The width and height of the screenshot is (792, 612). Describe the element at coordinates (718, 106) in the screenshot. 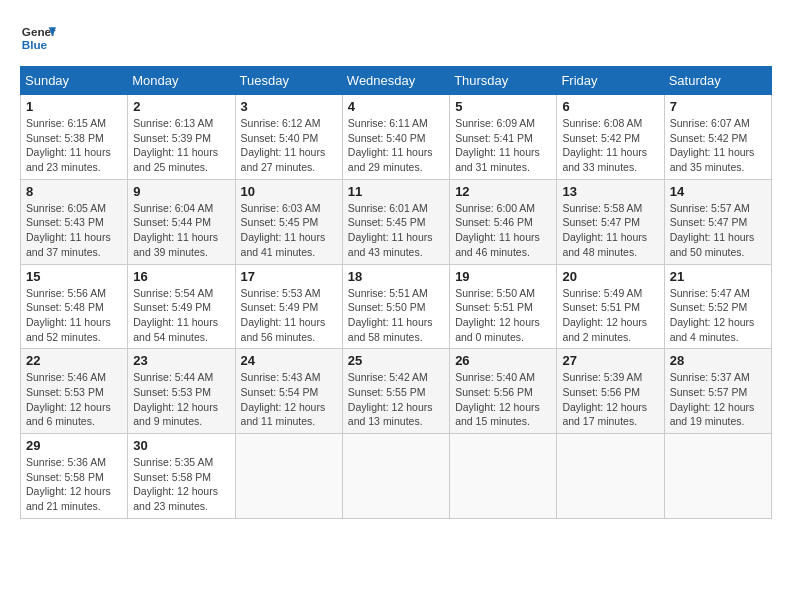

I see `day-number: 7` at that location.